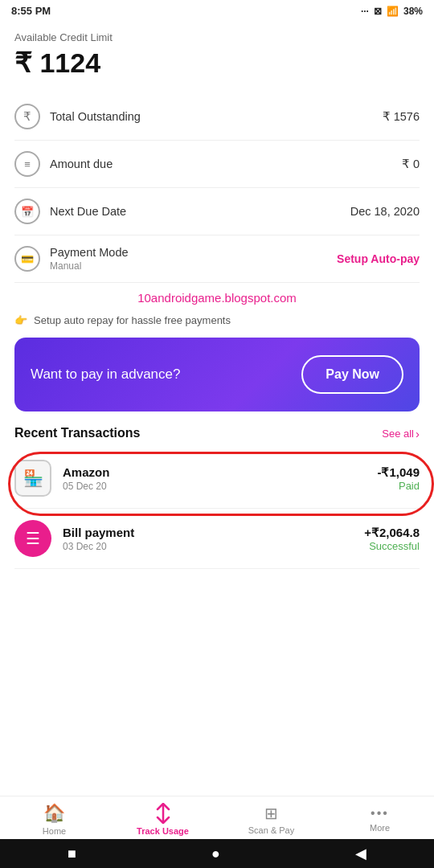  Describe the element at coordinates (217, 433) in the screenshot. I see `recent-transactions-header: Recent Transactions See all ›` at that location.